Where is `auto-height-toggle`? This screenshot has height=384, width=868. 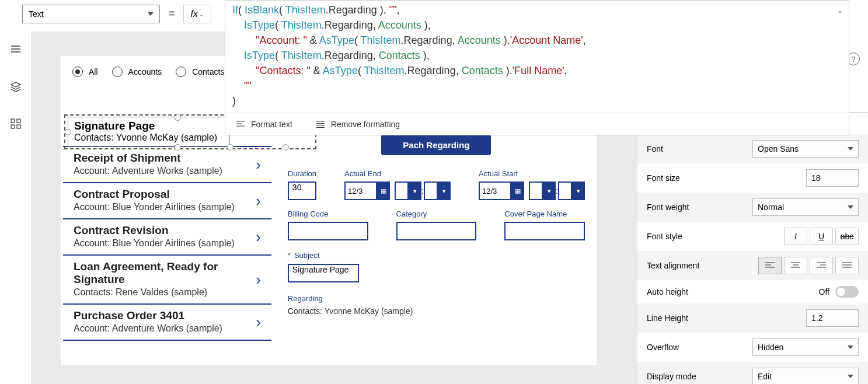
auto-height-toggle is located at coordinates (847, 292).